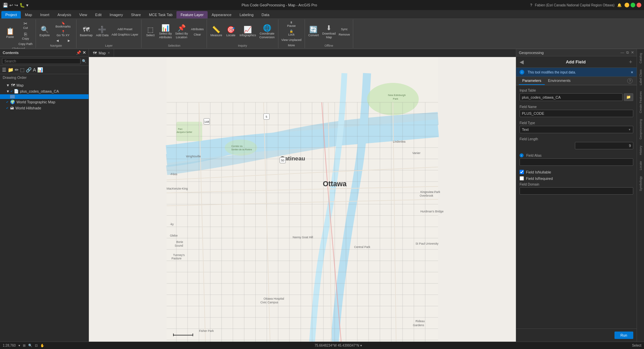  Describe the element at coordinates (78, 53) in the screenshot. I see `pin-icon: 📌` at that location.